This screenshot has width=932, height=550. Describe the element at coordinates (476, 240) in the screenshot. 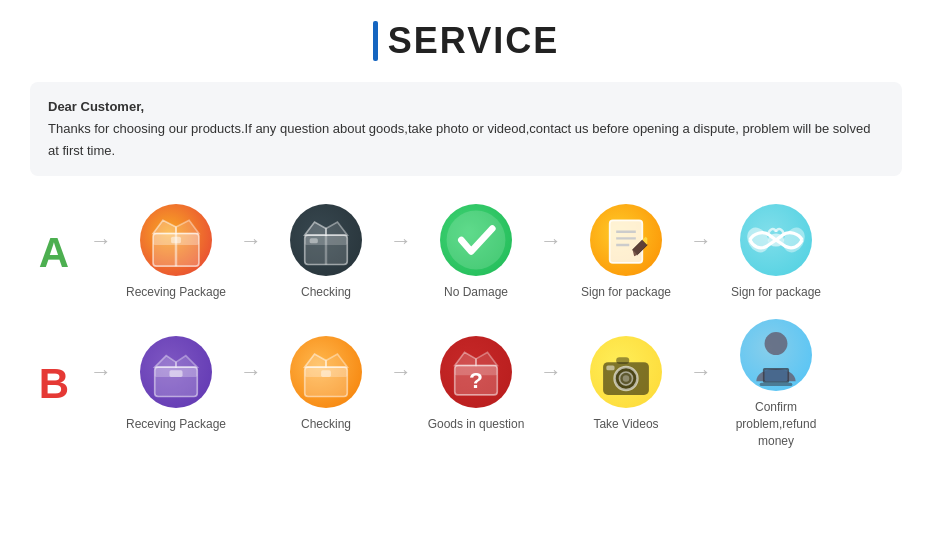

I see `step-a3-icon` at that location.